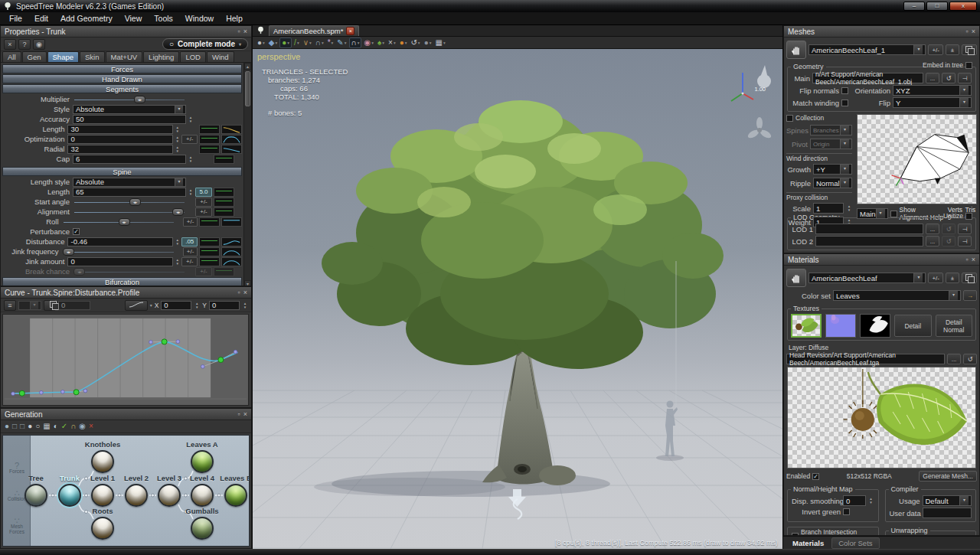 This screenshot has height=555, width=980. What do you see at coordinates (870, 241) in the screenshot?
I see `lod2-path-field` at bounding box center [870, 241].